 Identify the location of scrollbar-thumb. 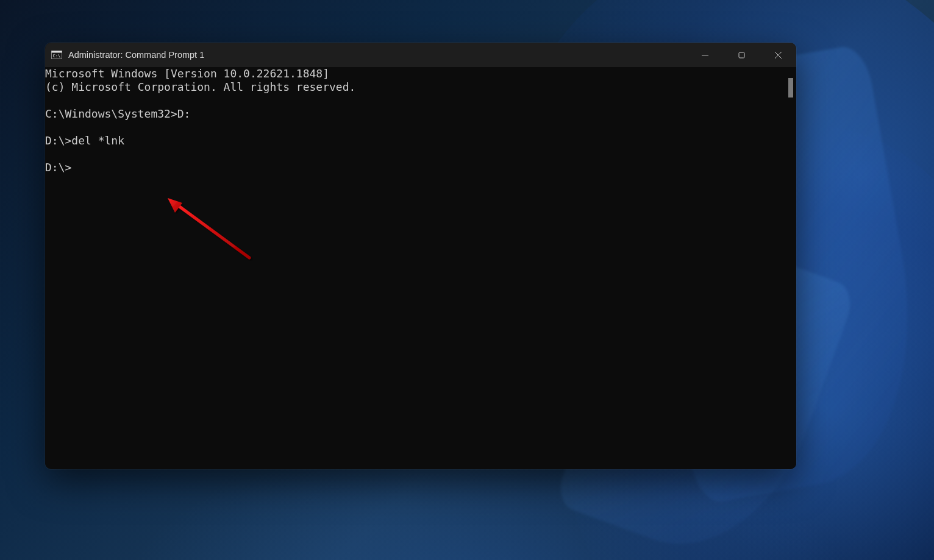
(791, 88).